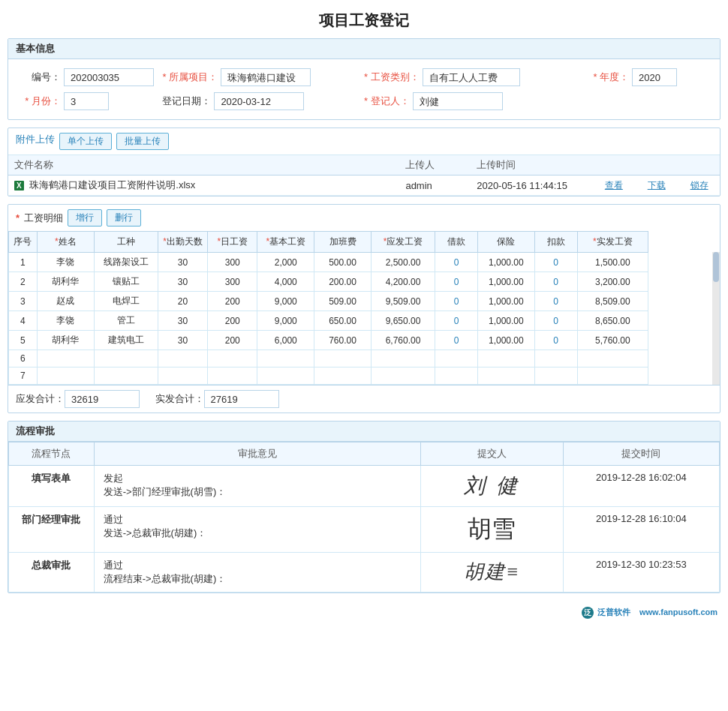 The image size is (728, 711). I want to click on col-action1, so click(620, 165).